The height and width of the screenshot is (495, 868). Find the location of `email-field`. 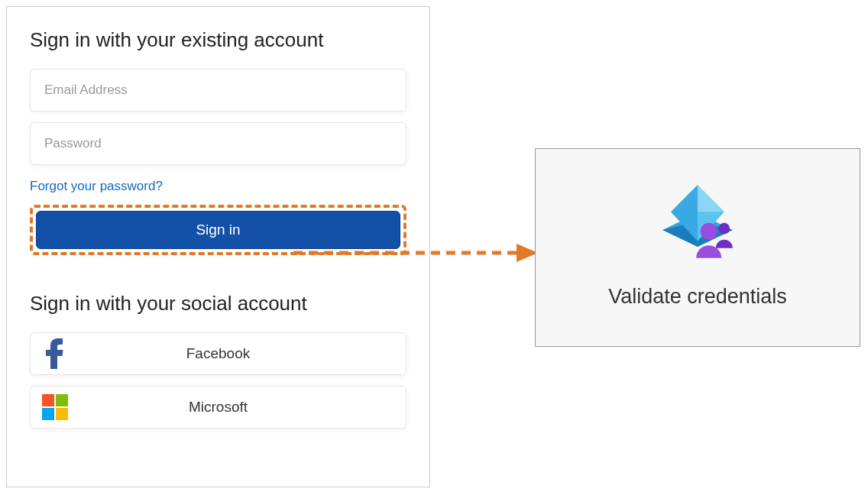

email-field is located at coordinates (219, 90).